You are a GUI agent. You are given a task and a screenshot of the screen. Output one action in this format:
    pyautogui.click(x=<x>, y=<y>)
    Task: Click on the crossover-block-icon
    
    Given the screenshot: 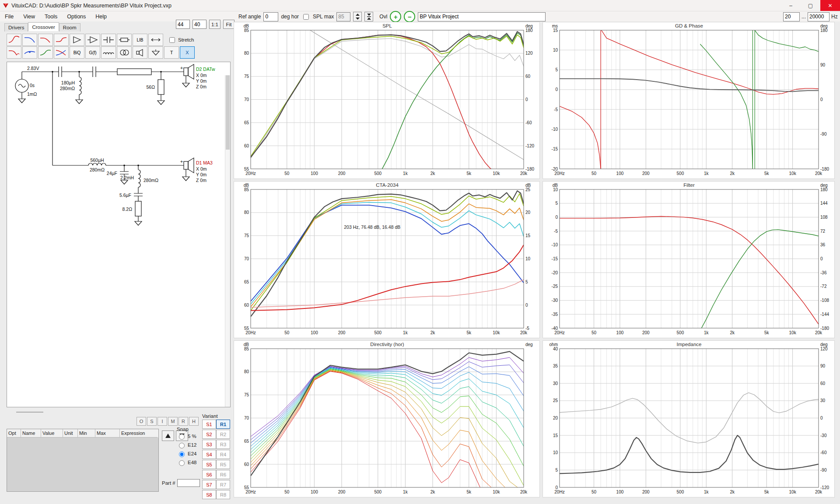 What is the action you would take?
    pyautogui.click(x=61, y=52)
    